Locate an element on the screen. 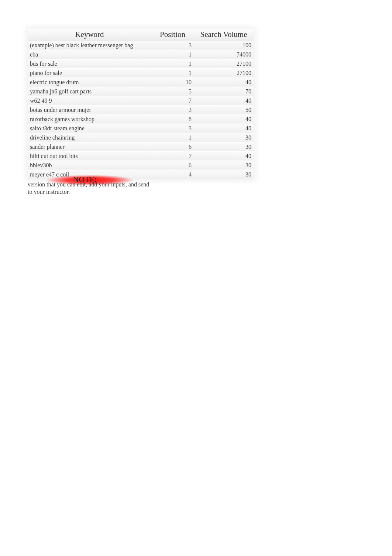  header-position: Position is located at coordinates (173, 35).